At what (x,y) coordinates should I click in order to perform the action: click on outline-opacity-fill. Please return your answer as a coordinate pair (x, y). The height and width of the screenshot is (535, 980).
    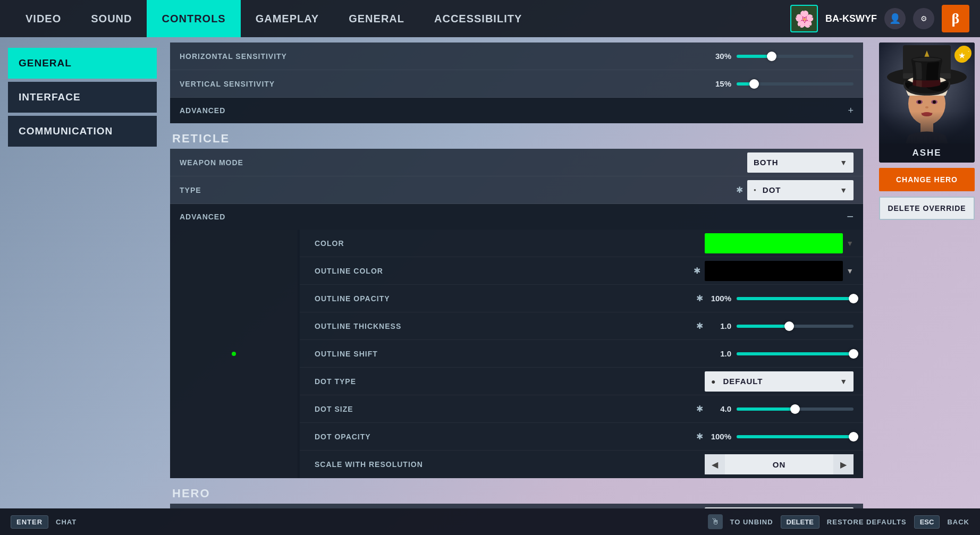
    Looking at the image, I should click on (795, 299).